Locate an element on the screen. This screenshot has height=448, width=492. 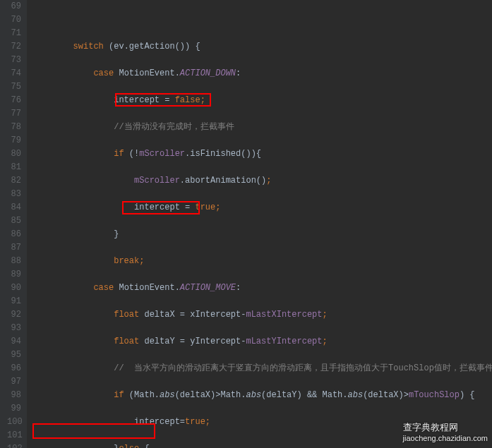
code-line: intercept = true; is located at coordinates (263, 207).